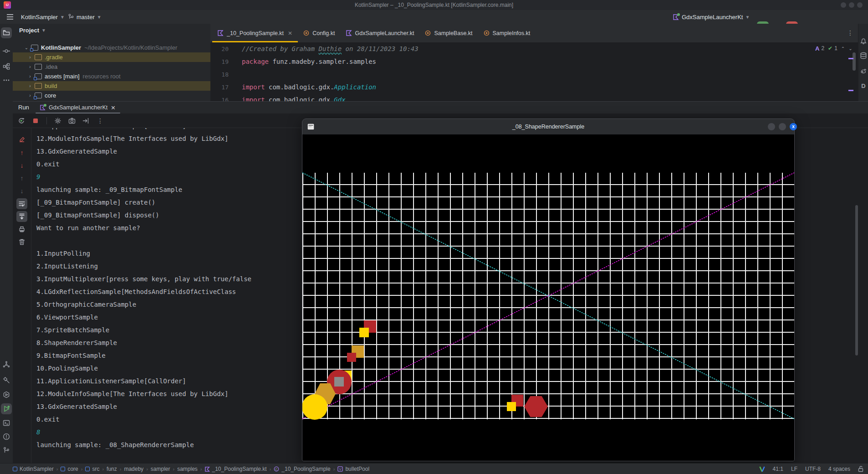 Image resolution: width=868 pixels, height=474 pixels. What do you see at coordinates (6, 51) in the screenshot?
I see `strip-commit-icon` at bounding box center [6, 51].